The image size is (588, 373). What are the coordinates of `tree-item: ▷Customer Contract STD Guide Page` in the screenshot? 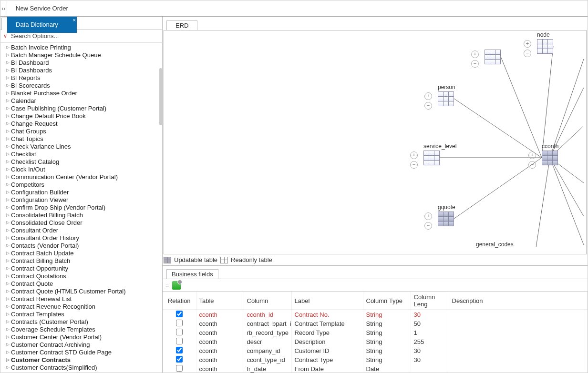 It's located at (81, 352).